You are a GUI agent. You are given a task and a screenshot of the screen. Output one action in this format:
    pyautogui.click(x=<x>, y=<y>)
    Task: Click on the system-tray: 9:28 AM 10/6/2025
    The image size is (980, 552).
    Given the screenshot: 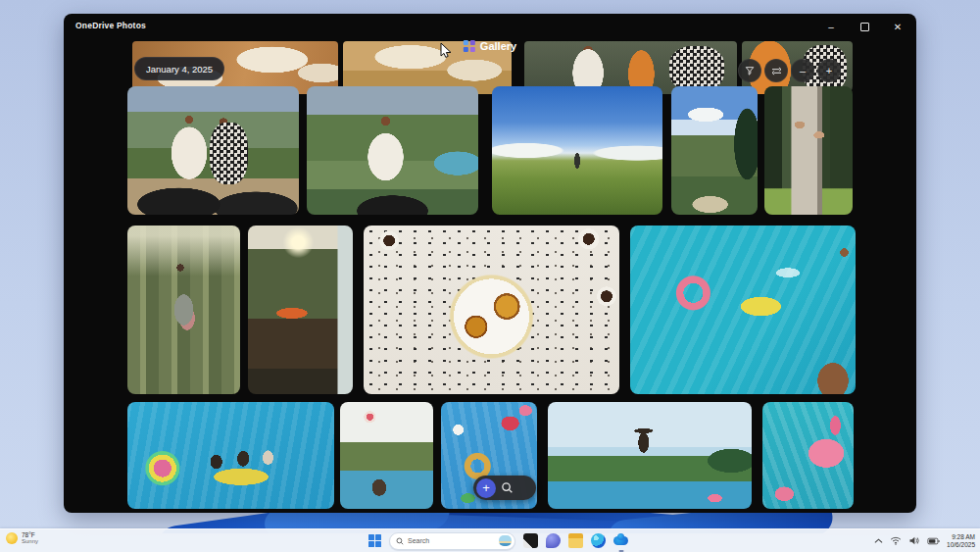 What is the action you would take?
    pyautogui.click(x=925, y=541)
    